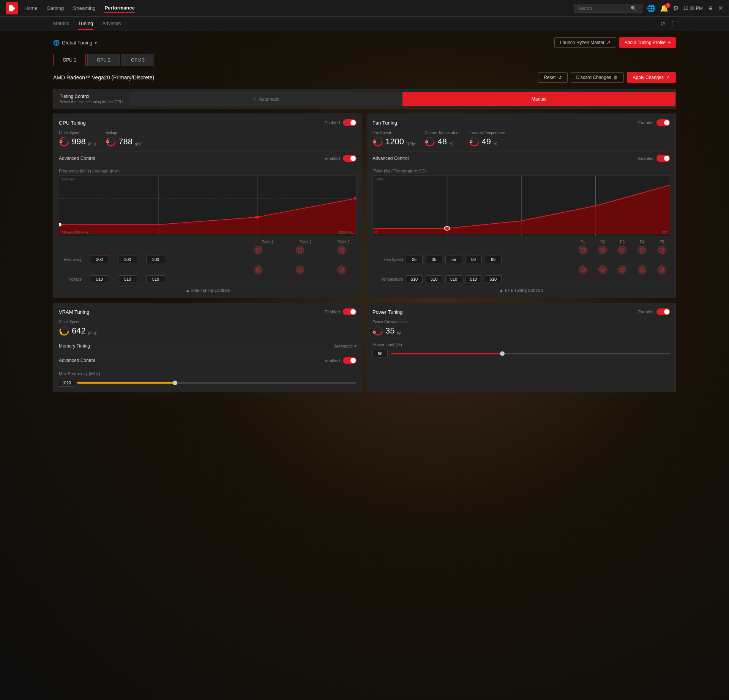 The width and height of the screenshot is (729, 700). What do you see at coordinates (560, 77) in the screenshot?
I see `reset-icon: ↺` at bounding box center [560, 77].